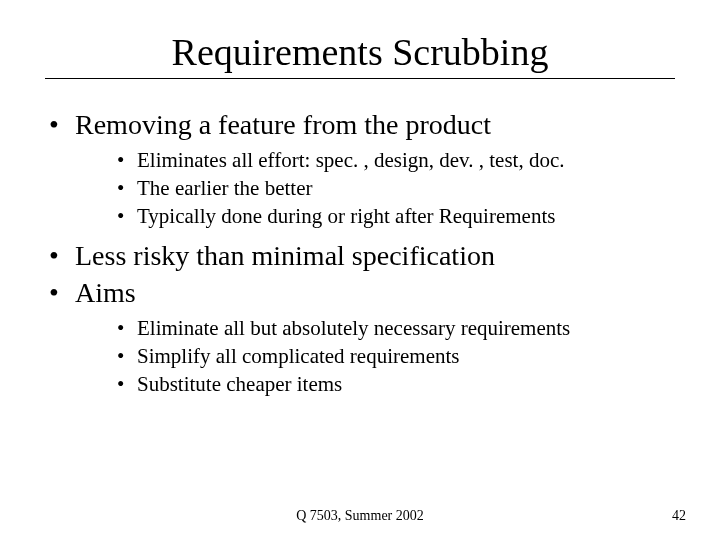 The image size is (720, 540). I want to click on bullet-text: Substitute cheaper items, so click(240, 384).